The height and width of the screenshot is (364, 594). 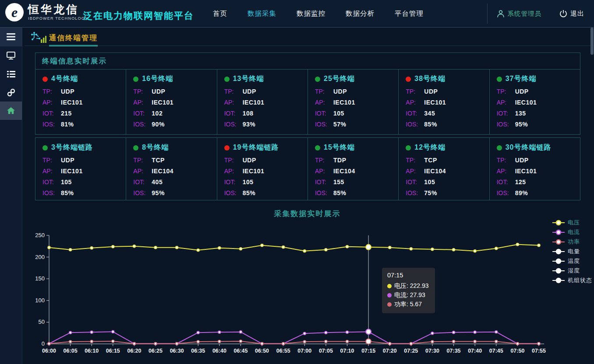 What do you see at coordinates (357, 124) in the screenshot?
I see `terminal-field: IOS:57%` at bounding box center [357, 124].